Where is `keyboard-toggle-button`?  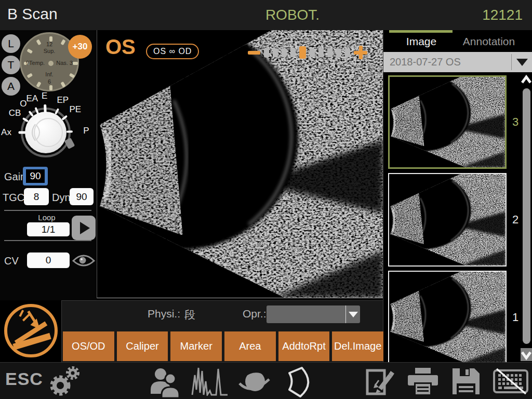 keyboard-toggle-button is located at coordinates (511, 381).